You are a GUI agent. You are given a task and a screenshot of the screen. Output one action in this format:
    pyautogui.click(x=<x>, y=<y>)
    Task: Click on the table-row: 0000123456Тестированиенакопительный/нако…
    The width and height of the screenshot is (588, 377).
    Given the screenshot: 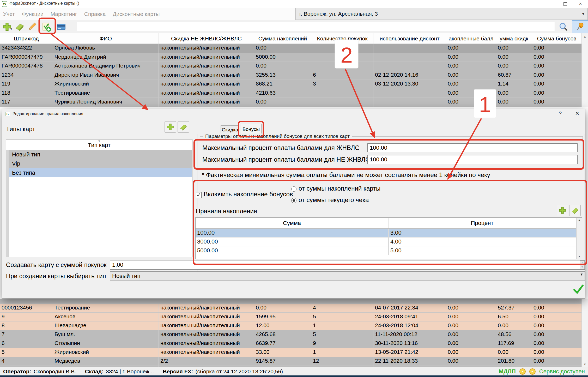 What is the action you would take?
    pyautogui.click(x=291, y=308)
    